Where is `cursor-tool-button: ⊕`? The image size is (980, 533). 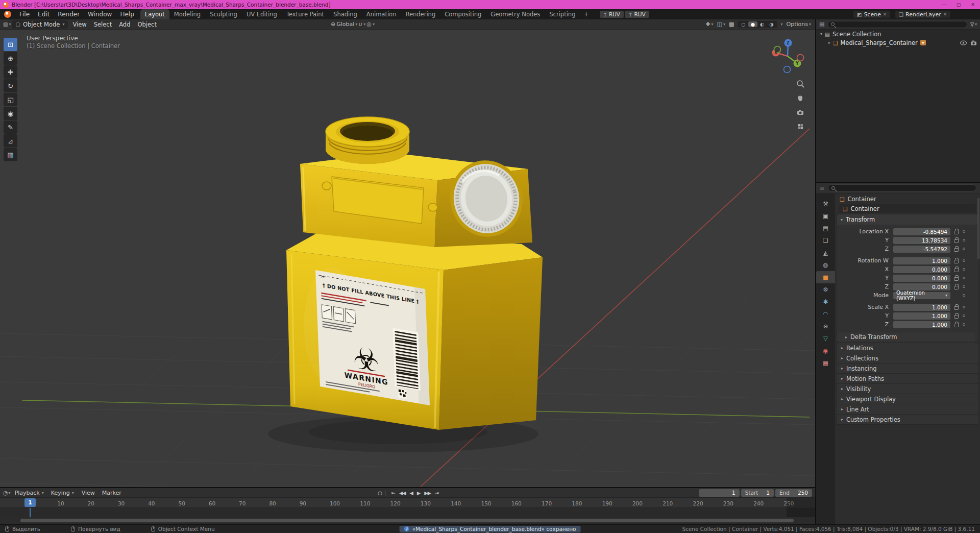
cursor-tool-button: ⊕ is located at coordinates (10, 58).